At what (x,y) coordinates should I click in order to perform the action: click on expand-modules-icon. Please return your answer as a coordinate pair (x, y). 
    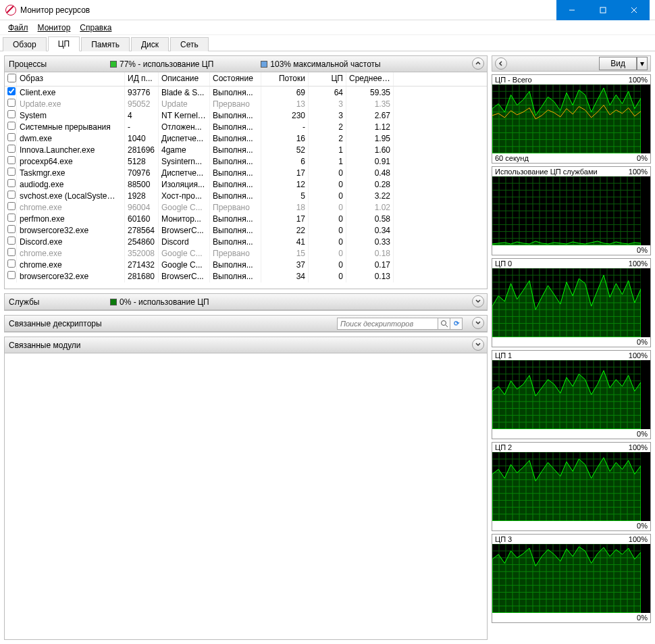
    Looking at the image, I should click on (478, 345).